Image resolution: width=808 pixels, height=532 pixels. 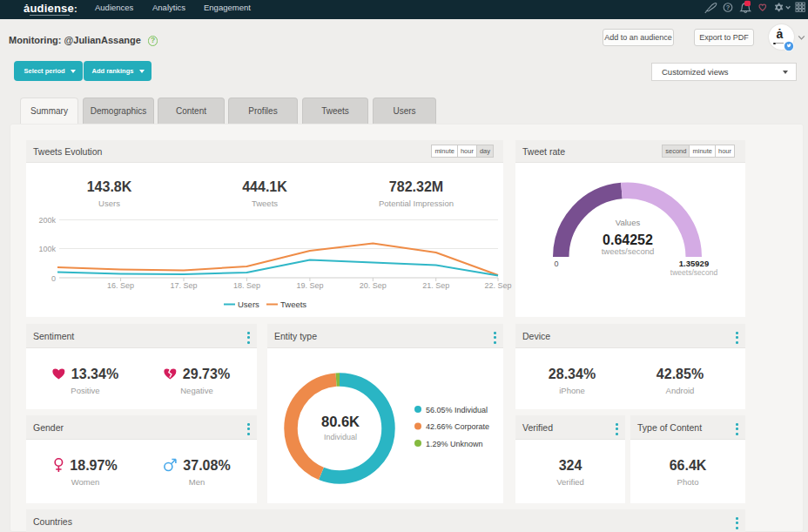 What do you see at coordinates (629, 223) in the screenshot?
I see `svg-text: Values` at bounding box center [629, 223].